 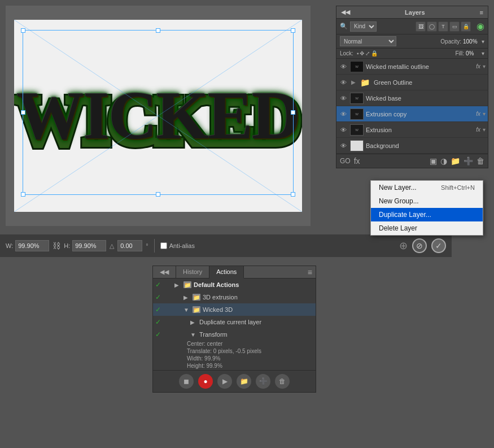 What do you see at coordinates (186, 381) in the screenshot?
I see `stop-button: ◼` at bounding box center [186, 381].